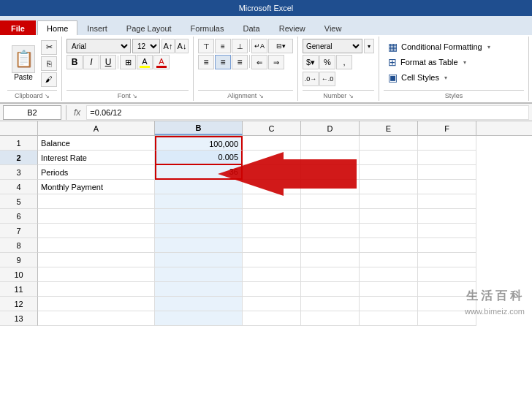 The width and height of the screenshot is (532, 399). What do you see at coordinates (330, 202) in the screenshot?
I see `cell-d5` at bounding box center [330, 202].